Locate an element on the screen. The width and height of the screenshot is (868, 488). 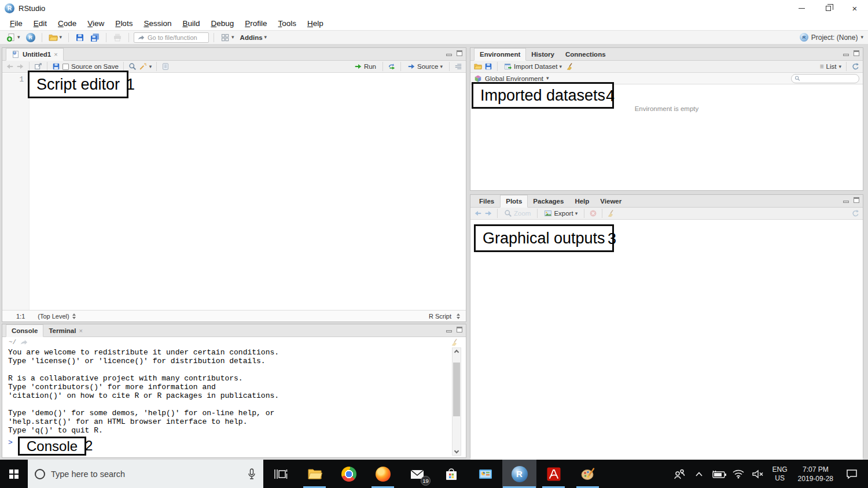
open-file-button: ▾ is located at coordinates (56, 38).